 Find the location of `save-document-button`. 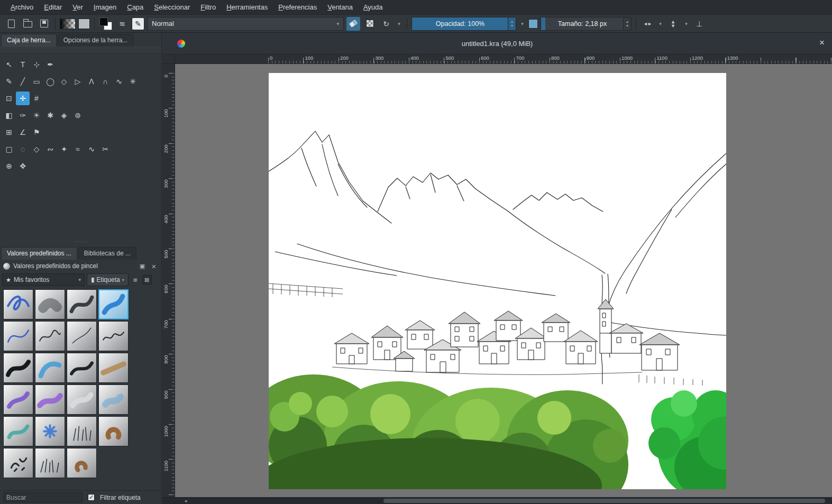

save-document-button is located at coordinates (44, 24).